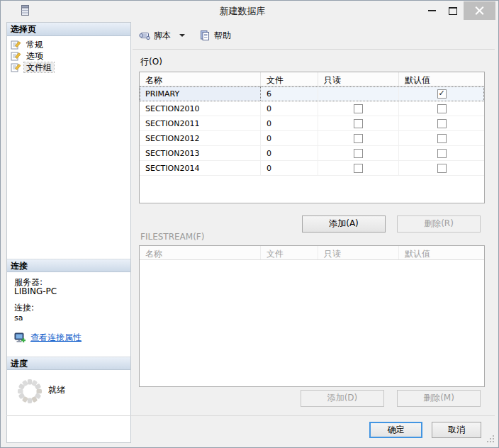 This screenshot has width=499, height=448. I want to click on filegroups-table-body: PRIMARY 6 SECTION2010 0 SECTION2011 0 SE…, so click(312, 131).